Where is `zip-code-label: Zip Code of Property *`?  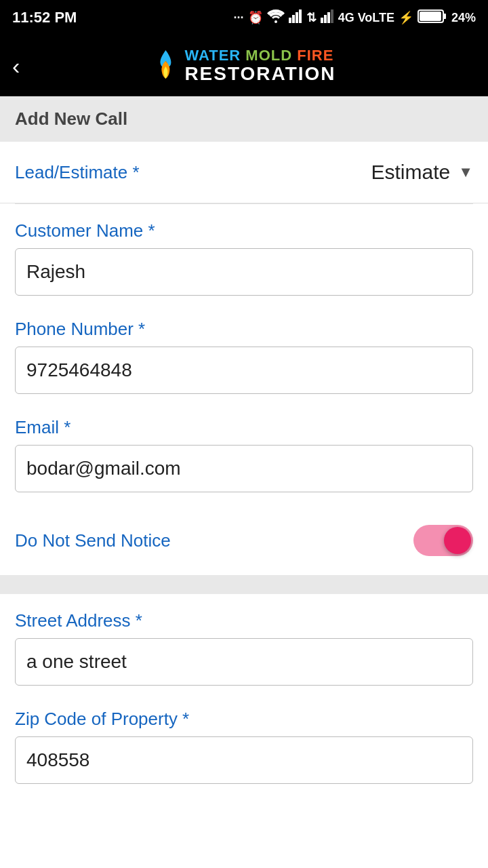 zip-code-label: Zip Code of Property * is located at coordinates (244, 719).